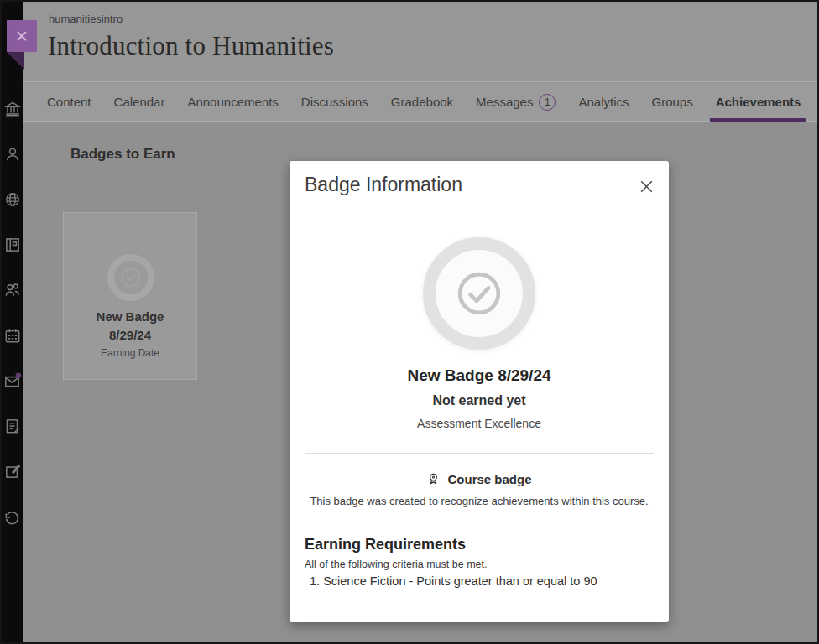  What do you see at coordinates (335, 102) in the screenshot?
I see `tab-discussions: Discussions` at bounding box center [335, 102].